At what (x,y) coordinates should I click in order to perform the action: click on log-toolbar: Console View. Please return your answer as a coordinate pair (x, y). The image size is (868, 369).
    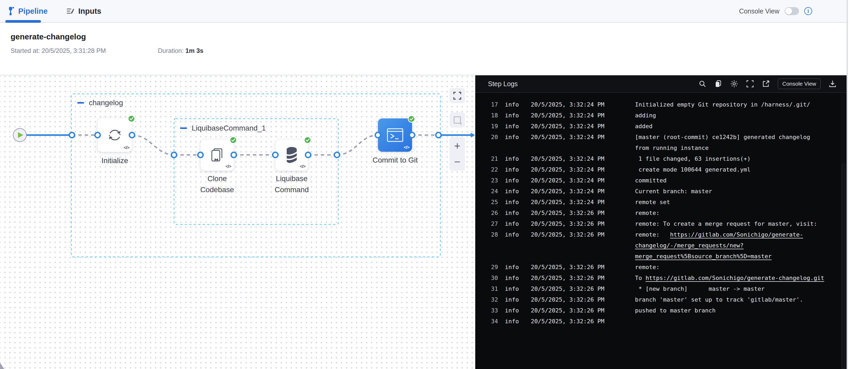
    Looking at the image, I should click on (768, 84).